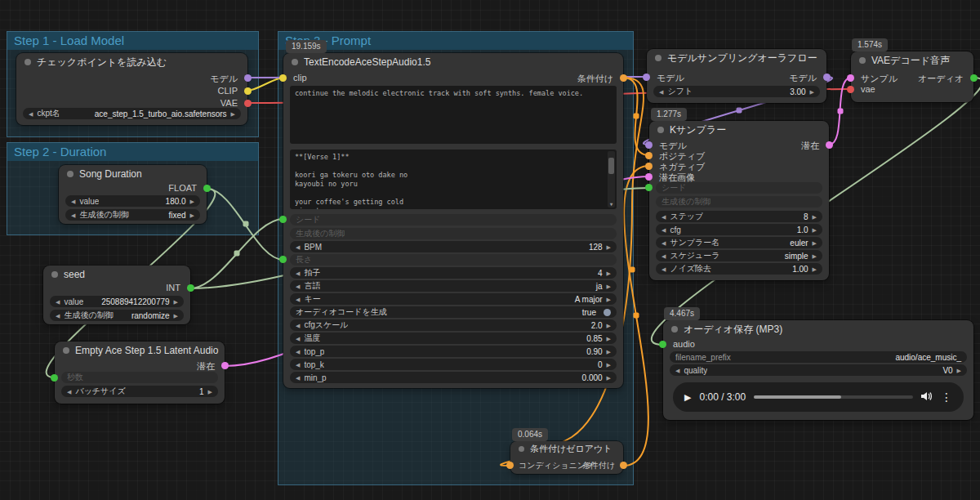 This screenshot has height=500, width=980. Describe the element at coordinates (140, 391) in the screenshot. I see `widget-batch-size: ◀ バッチサイズ 1 ▶` at that location.